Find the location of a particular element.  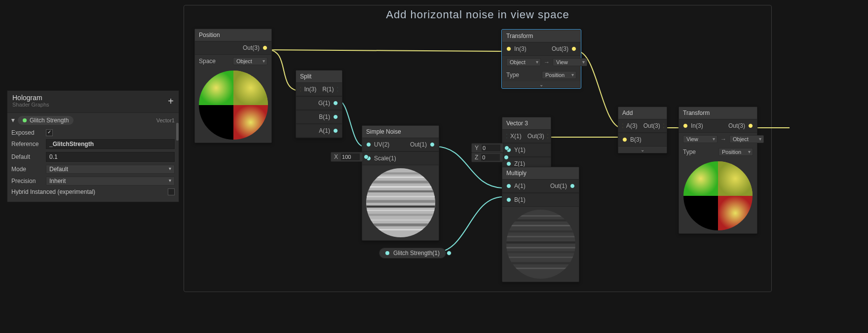

node-transform-1: Transform In(3) Out(3) Object → View Typ… is located at coordinates (541, 59).